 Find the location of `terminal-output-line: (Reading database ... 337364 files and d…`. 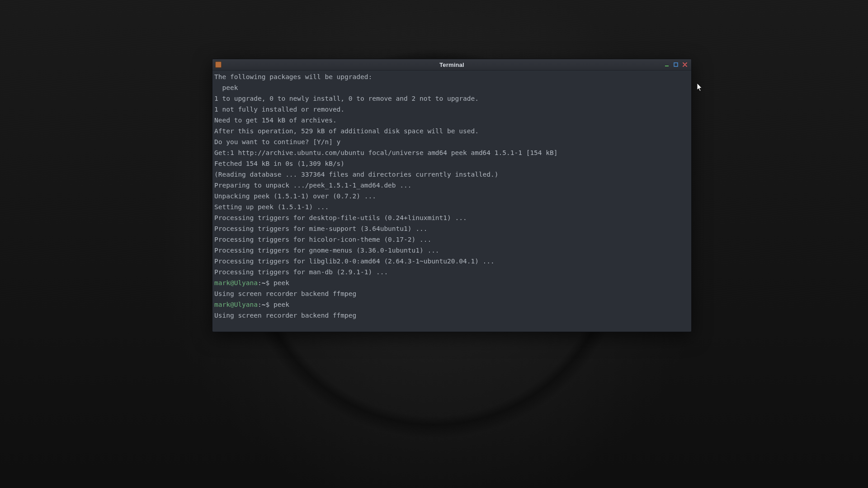

terminal-output-line: (Reading database ... 337364 files and d… is located at coordinates (452, 174).